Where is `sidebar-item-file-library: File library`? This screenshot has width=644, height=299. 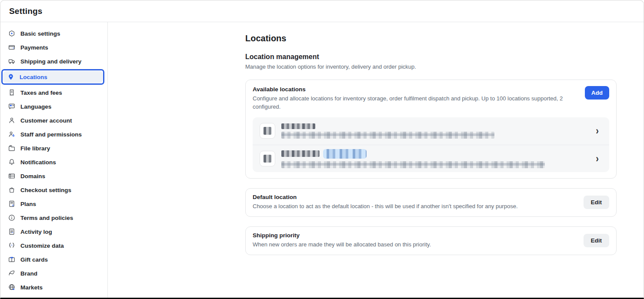 sidebar-item-file-library: File library is located at coordinates (54, 148).